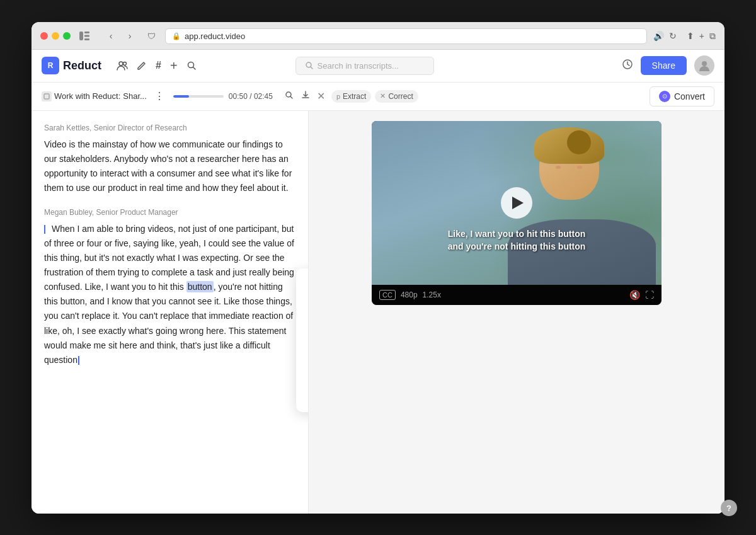 The height and width of the screenshot is (535, 756). I want to click on shield-icon: 🛡, so click(151, 36).